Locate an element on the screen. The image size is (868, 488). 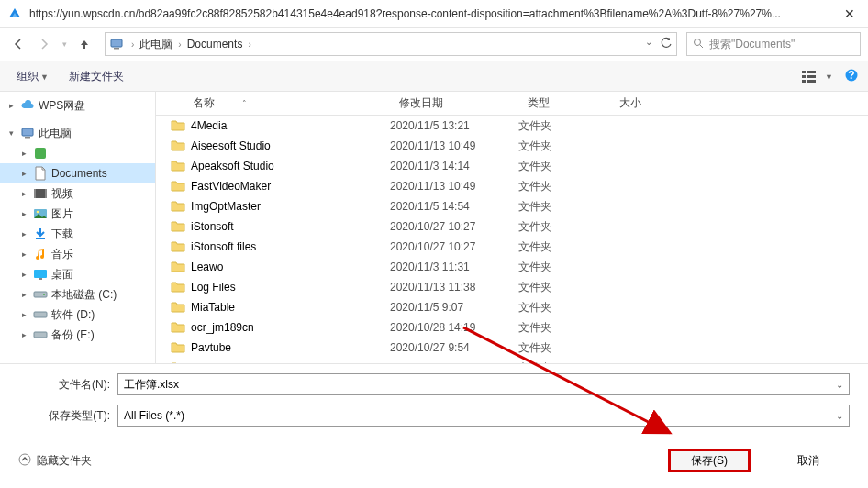
this-pc-icon is located at coordinates (117, 44).